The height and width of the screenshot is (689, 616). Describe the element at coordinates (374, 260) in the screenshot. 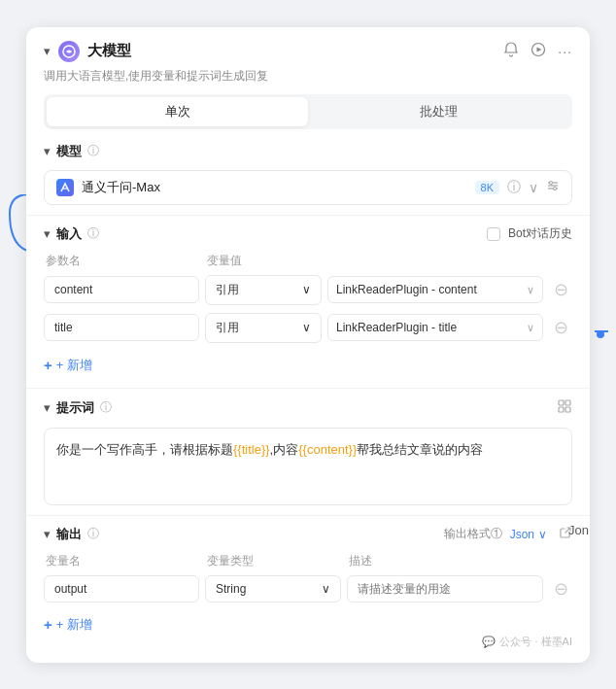

I see `col-variable-type: 变量值` at that location.